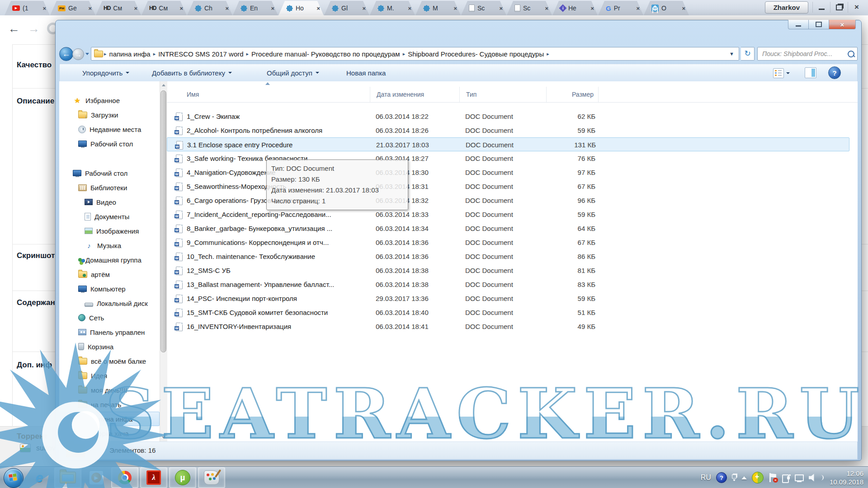  I want to click on file-row: W9_Communications- Корреспонденция и отч…, so click(508, 242).